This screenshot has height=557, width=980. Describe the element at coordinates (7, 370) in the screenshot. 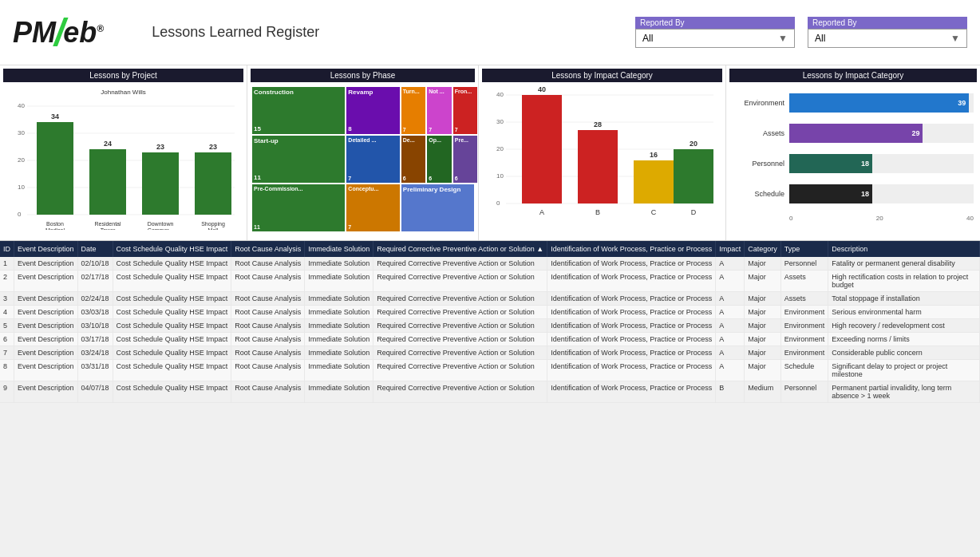

I see `cell-id: 8` at that location.